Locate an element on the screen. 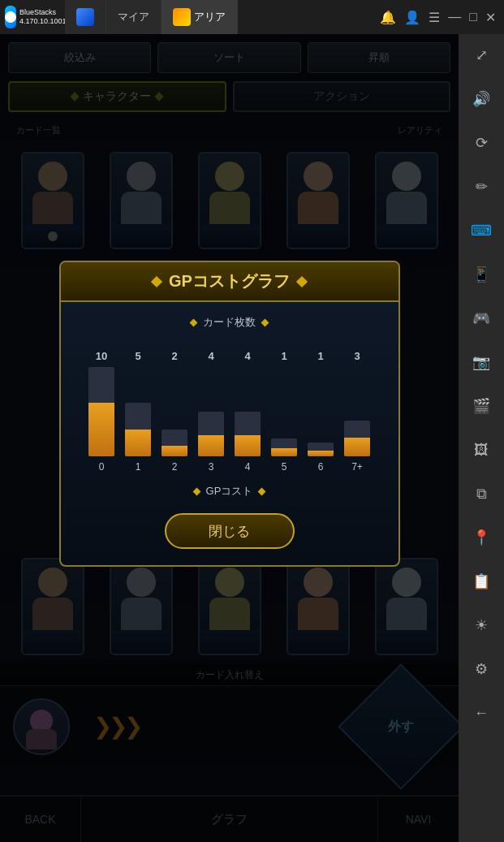 Image resolution: width=504 pixels, height=842 pixels. bar-label-1: 1 is located at coordinates (138, 467).